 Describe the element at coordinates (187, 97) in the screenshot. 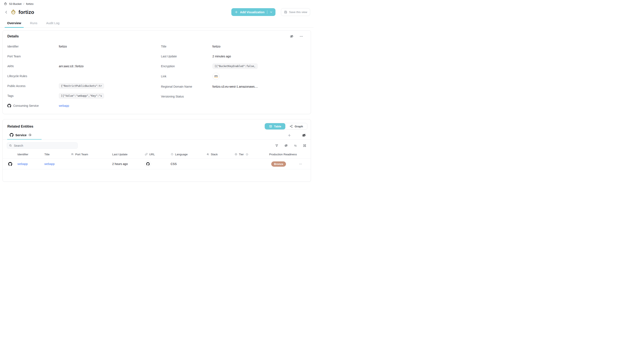

I see `field-label: Versioning Status` at that location.